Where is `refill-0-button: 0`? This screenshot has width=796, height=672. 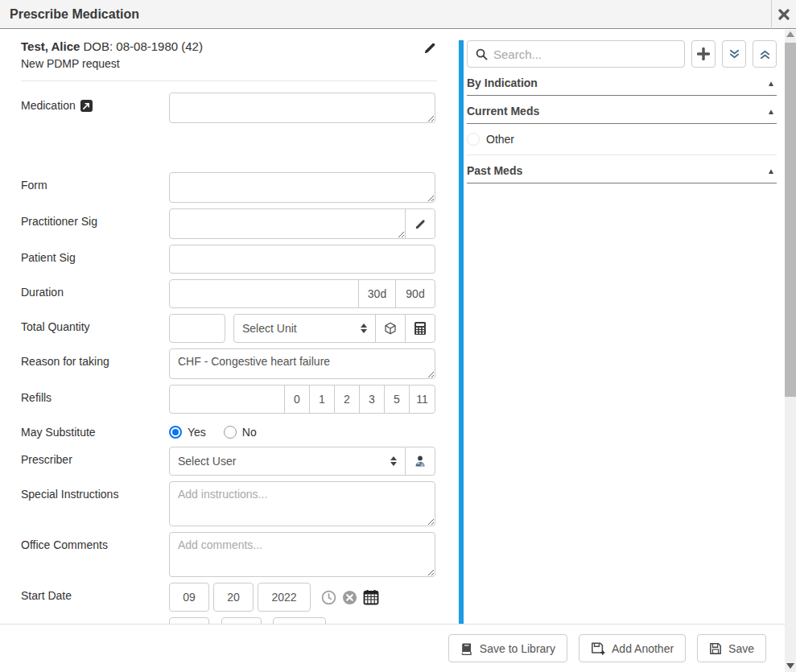
refill-0-button: 0 is located at coordinates (297, 399).